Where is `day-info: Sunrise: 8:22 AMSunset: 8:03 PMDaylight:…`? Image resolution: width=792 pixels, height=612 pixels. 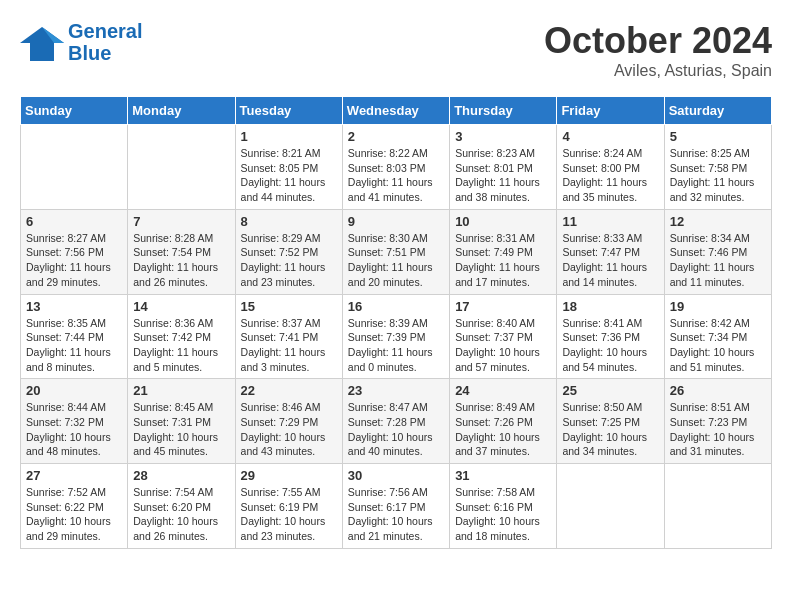 day-info: Sunrise: 8:22 AMSunset: 8:03 PMDaylight:… is located at coordinates (396, 176).